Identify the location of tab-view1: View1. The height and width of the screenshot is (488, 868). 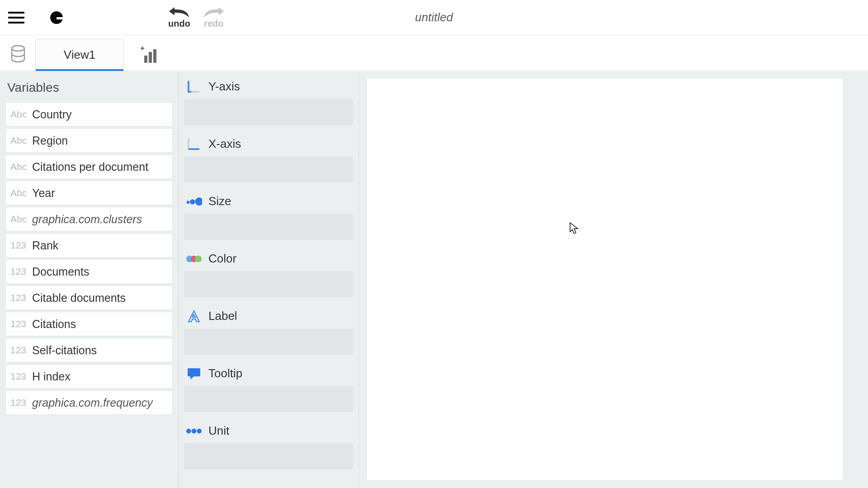
(80, 55).